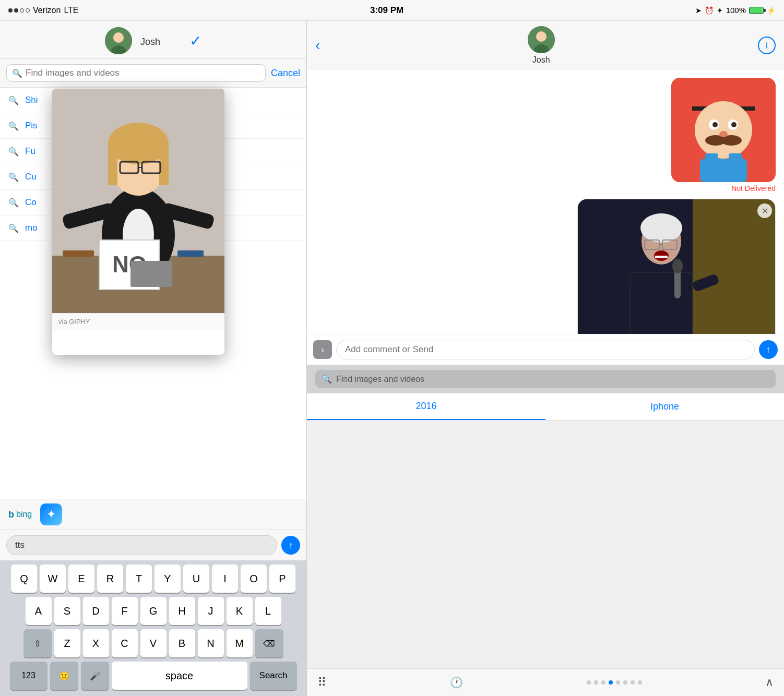 Image resolution: width=784 pixels, height=696 pixels. What do you see at coordinates (765, 211) in the screenshot?
I see `close-photo-button: ✕` at bounding box center [765, 211].